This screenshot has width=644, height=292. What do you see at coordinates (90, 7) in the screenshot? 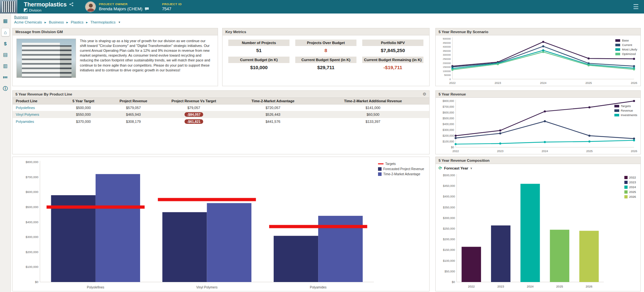
I see `owner-avatar` at bounding box center [90, 7].